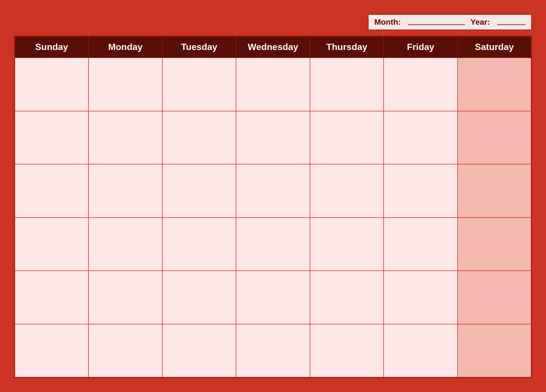 The width and height of the screenshot is (546, 392). Describe the element at coordinates (125, 244) in the screenshot. I see `cell-r4-mon` at that location.